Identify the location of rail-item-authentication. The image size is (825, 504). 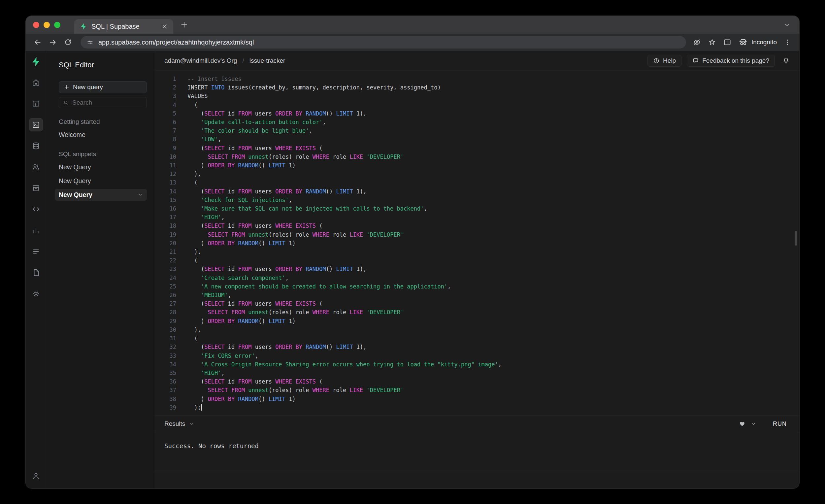
(36, 167).